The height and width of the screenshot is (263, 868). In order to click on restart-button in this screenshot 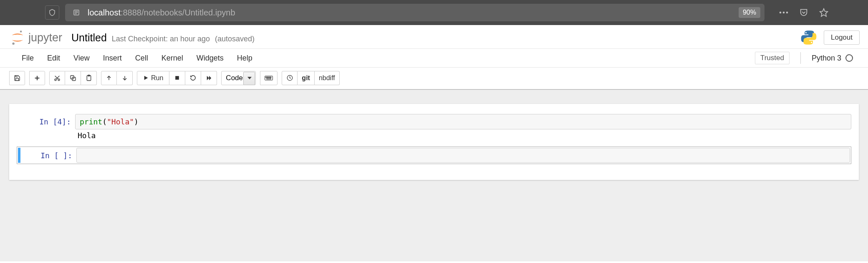, I will do `click(193, 78)`.